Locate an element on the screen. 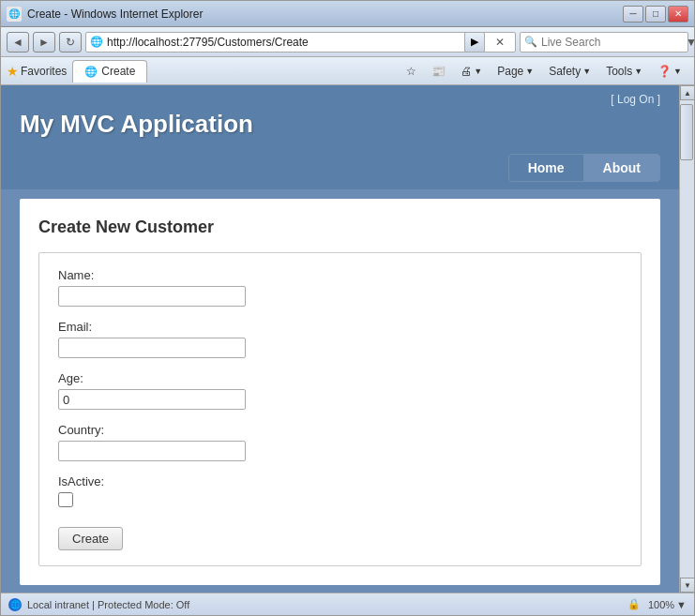  safety-menu-button: Safety ▼ is located at coordinates (570, 71).